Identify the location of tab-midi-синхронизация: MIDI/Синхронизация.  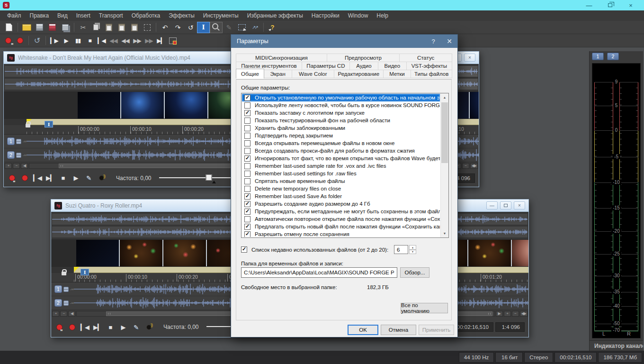
(281, 58).